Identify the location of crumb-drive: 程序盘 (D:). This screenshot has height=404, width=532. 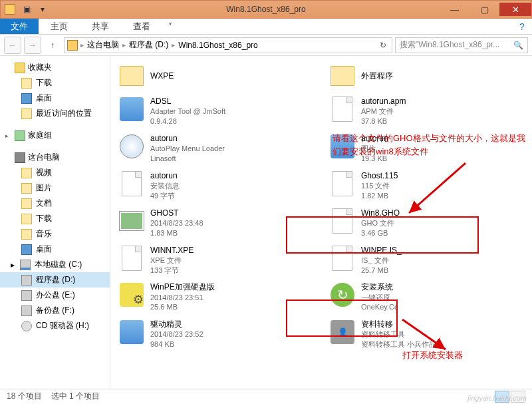
(149, 45).